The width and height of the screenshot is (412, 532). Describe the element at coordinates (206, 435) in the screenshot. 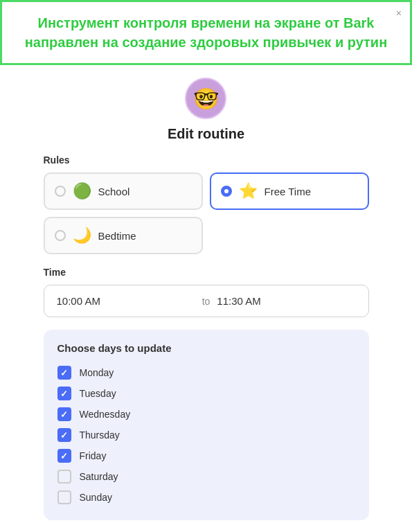

I see `day-item: Thursday` at that location.